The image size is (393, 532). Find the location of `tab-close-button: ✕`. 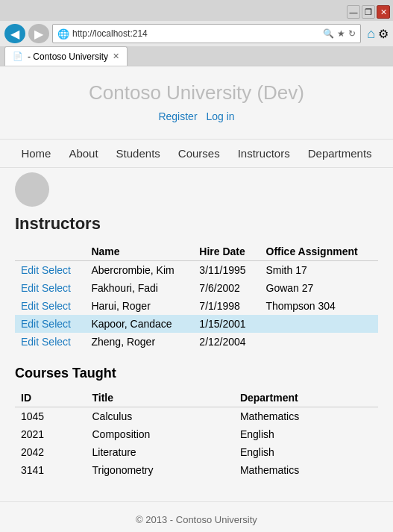

tab-close-button: ✕ is located at coordinates (116, 57).